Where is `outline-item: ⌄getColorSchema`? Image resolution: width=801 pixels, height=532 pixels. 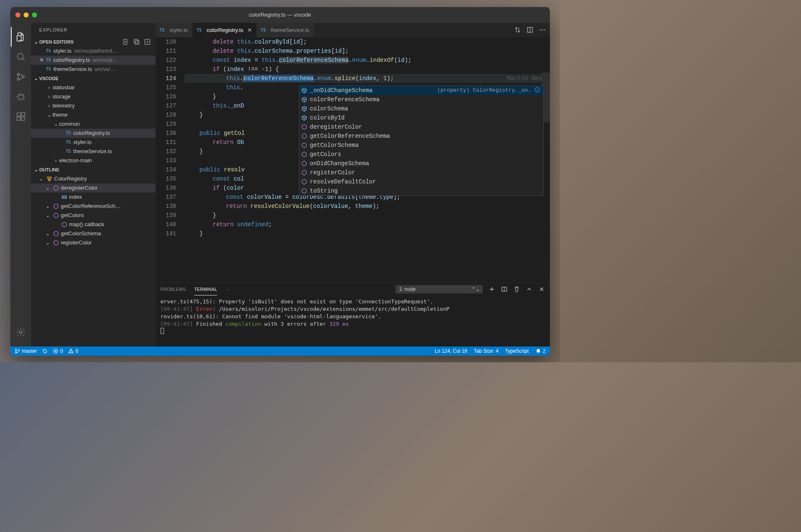
outline-item: ⌄getColorSchema is located at coordinates (93, 234).